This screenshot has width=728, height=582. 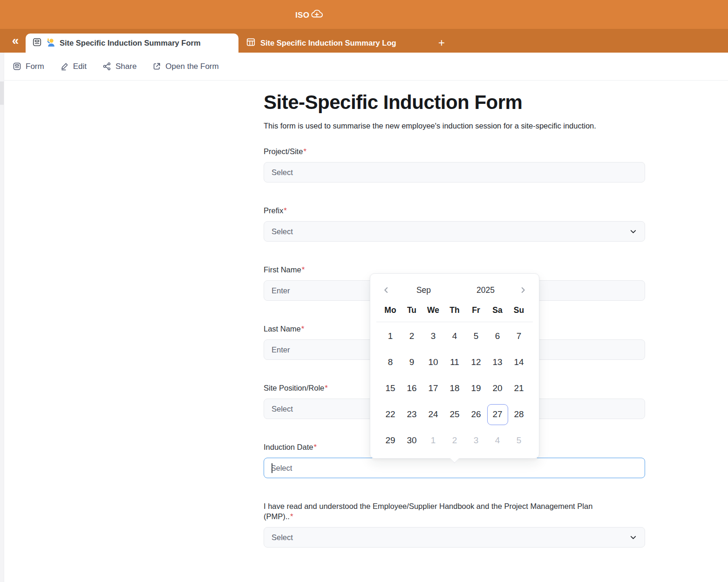 I want to click on calendar-day: 10, so click(x=433, y=362).